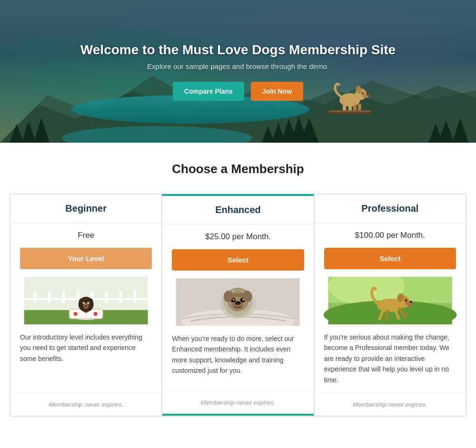 The height and width of the screenshot is (448, 476). Describe the element at coordinates (238, 67) in the screenshot. I see `hero-subtitle: Explore our sample pages and browse thro…` at that location.